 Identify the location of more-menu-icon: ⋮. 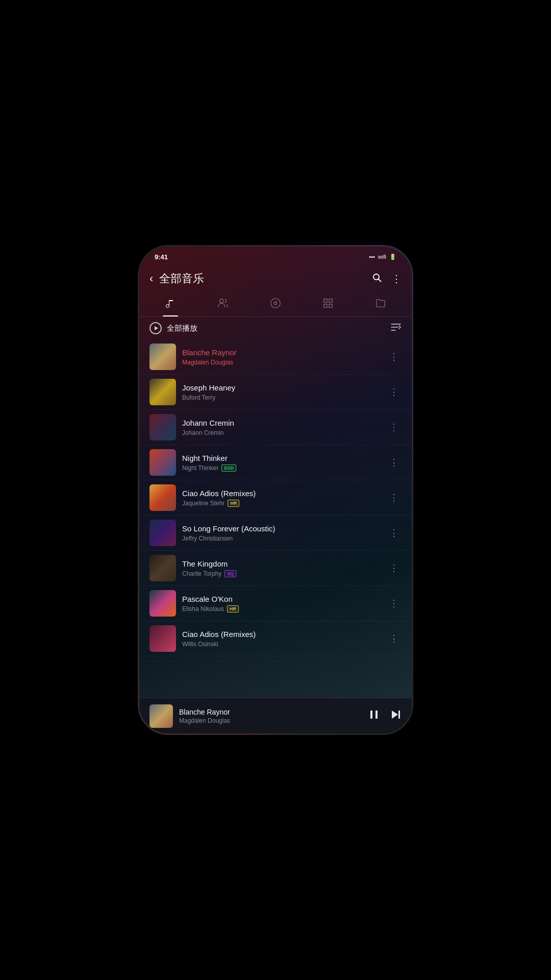
(396, 279).